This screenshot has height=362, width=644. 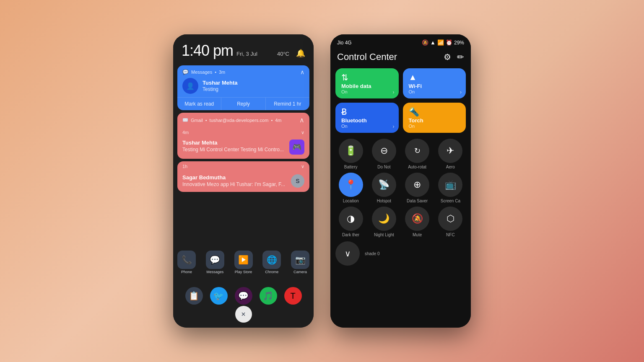 I want to click on signal-icon: 📶, so click(x=441, y=43).